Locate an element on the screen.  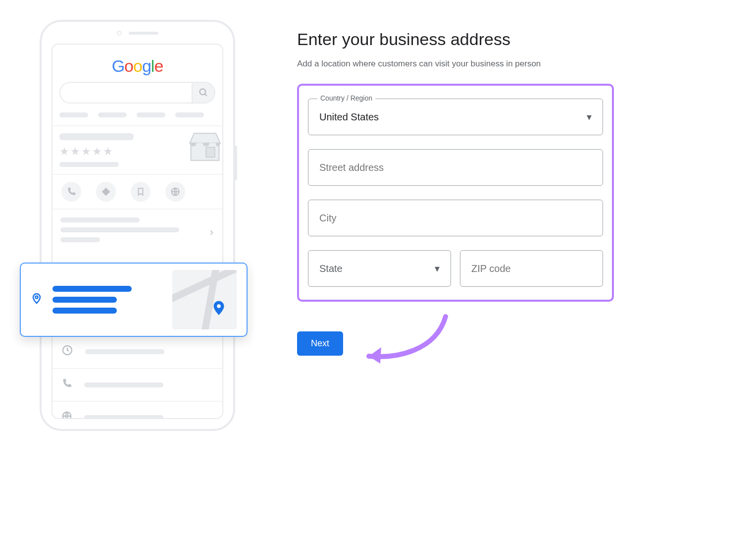
chip-row is located at coordinates (138, 117).